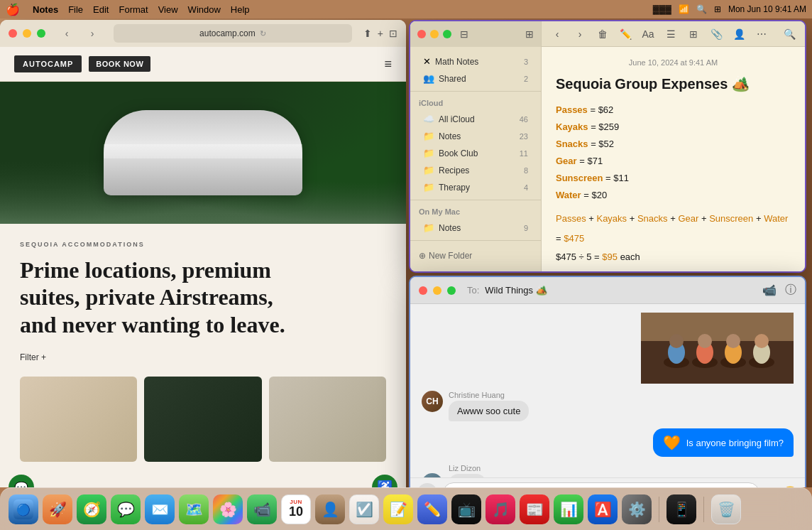 This screenshot has width=812, height=530. I want to click on all-icloud-label: All iCloud, so click(477, 119).